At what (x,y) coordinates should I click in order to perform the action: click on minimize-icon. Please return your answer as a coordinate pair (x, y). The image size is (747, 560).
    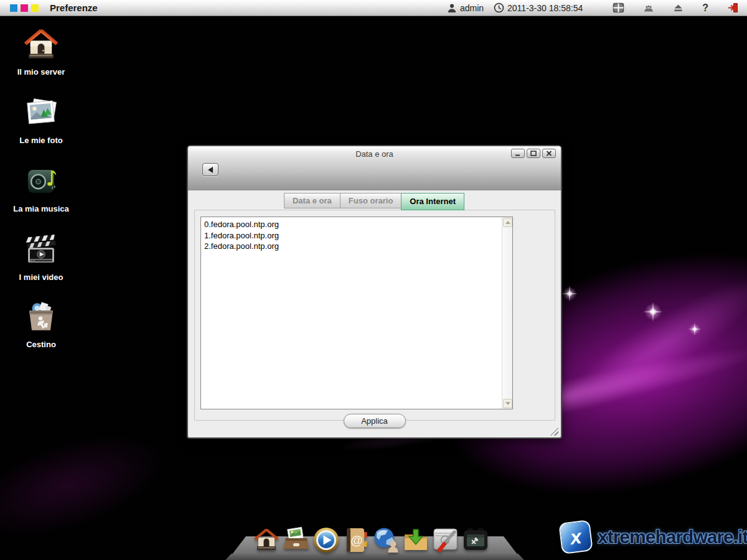
    Looking at the image, I should click on (518, 153).